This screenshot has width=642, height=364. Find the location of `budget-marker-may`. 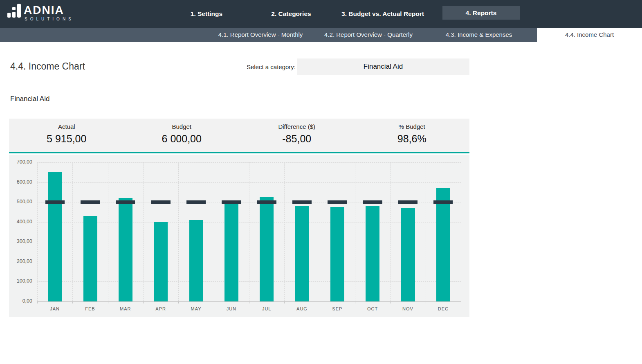

budget-marker-may is located at coordinates (196, 202).